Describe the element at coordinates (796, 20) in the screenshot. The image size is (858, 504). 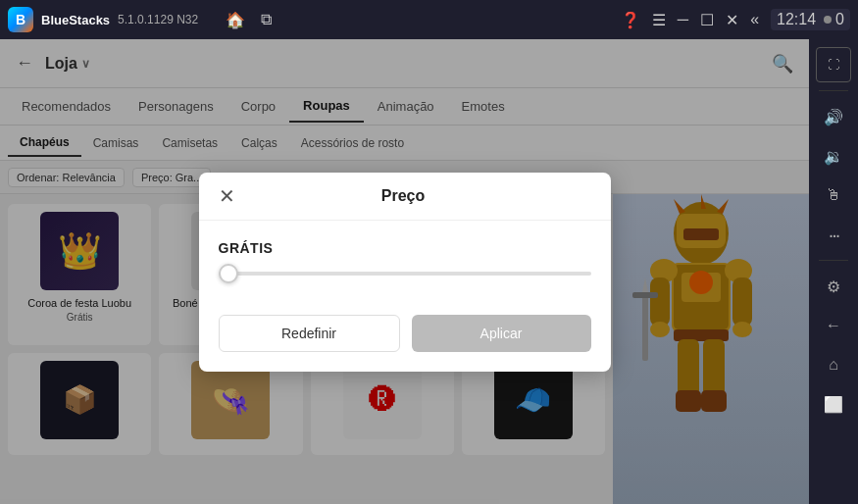
I see `time-display: 12:14` at that location.